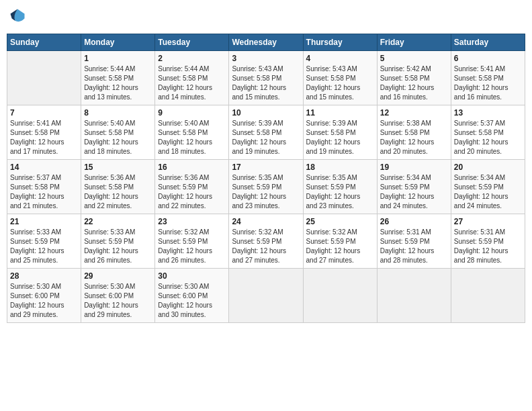 This screenshot has height=411, width=532. Describe the element at coordinates (118, 133) in the screenshot. I see `calendar-cell: 8Sunrise: 5:40 AM Sunset: 5:58 PM Daylig…` at that location.